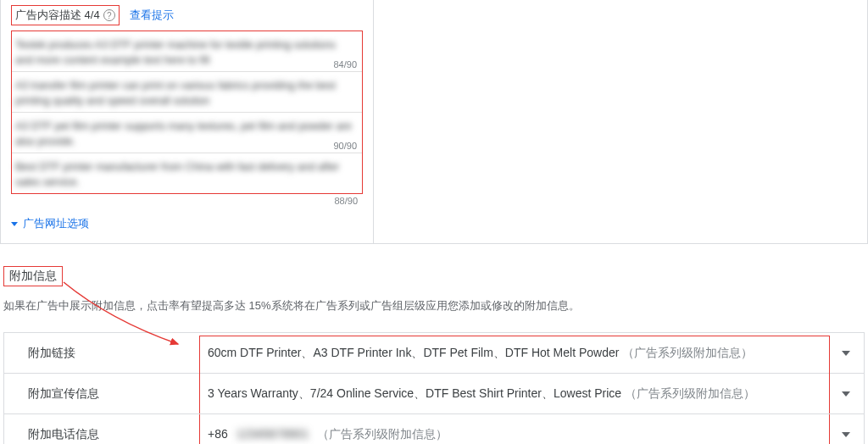 The width and height of the screenshot is (868, 444). I want to click on description-row: A3 DTF pet film printer supports many te…, so click(186, 133).